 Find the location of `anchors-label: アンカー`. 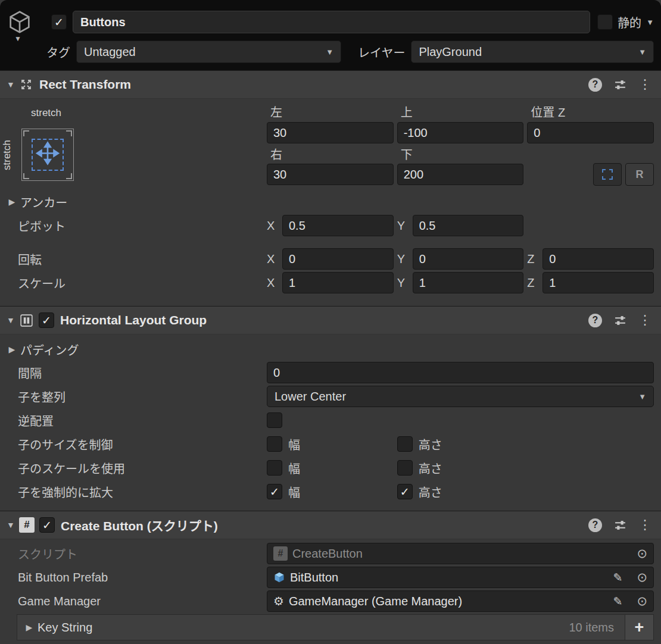

anchors-label: アンカー is located at coordinates (44, 202).